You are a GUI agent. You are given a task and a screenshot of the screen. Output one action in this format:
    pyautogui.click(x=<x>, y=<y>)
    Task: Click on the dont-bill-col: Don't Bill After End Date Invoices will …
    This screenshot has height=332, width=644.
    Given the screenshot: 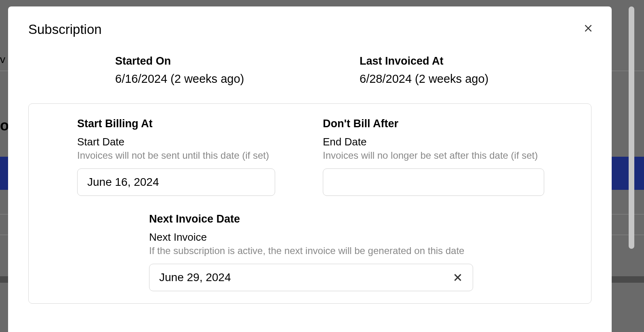 What is the action you would take?
    pyautogui.click(x=434, y=157)
    